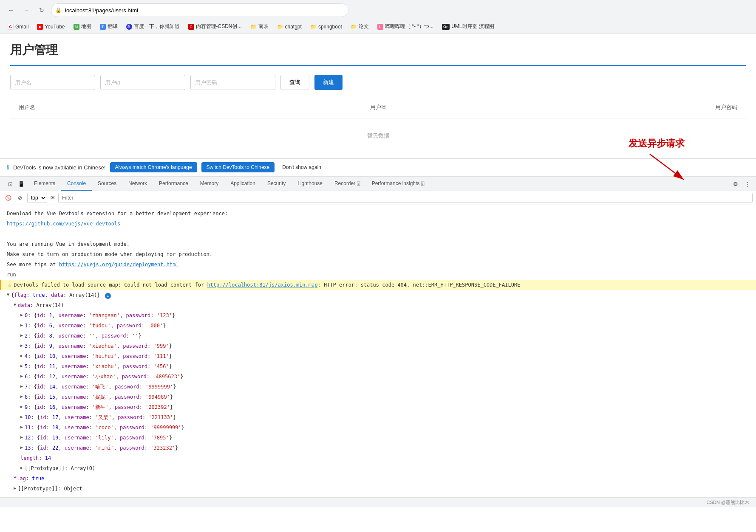 The image size is (756, 532). What do you see at coordinates (378, 10) in the screenshot?
I see `browser-toolbar: ← → ↻ 🔒` at bounding box center [378, 10].